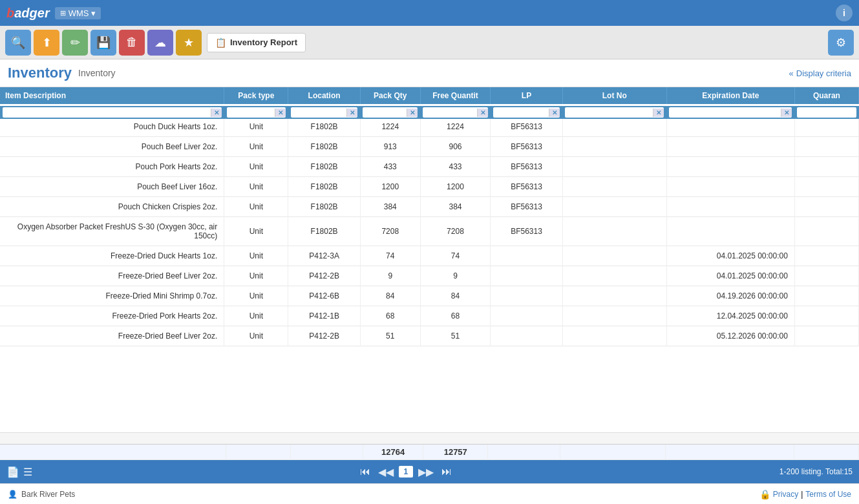 This screenshot has height=504, width=859. Describe the element at coordinates (412, 112) in the screenshot. I see `filter-pack-qty-clear: ✕` at that location.